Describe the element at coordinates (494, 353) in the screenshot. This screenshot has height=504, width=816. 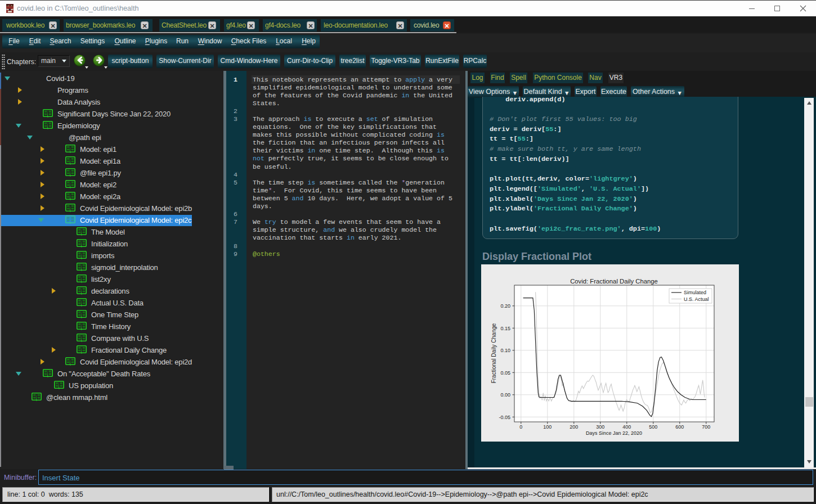
I see `svg-text: Fractional Daily Change` at that location.